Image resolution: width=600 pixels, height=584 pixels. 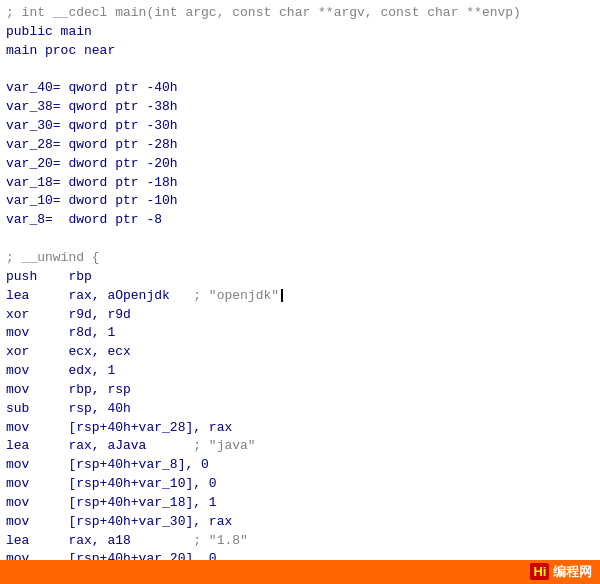 I want to click on footer-bar: Hi 编程网, so click(x=300, y=572).